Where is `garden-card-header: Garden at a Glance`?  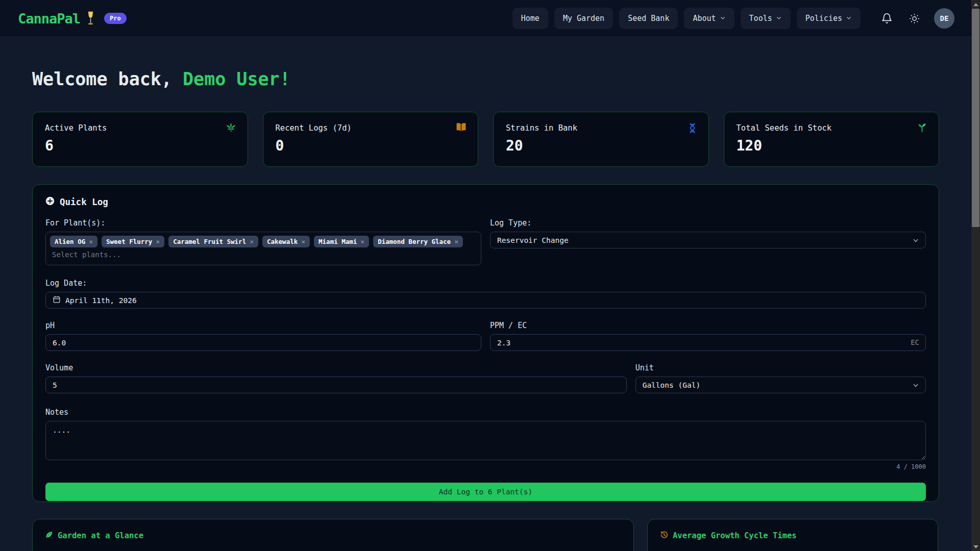 garden-card-header: Garden at a Glance is located at coordinates (333, 536).